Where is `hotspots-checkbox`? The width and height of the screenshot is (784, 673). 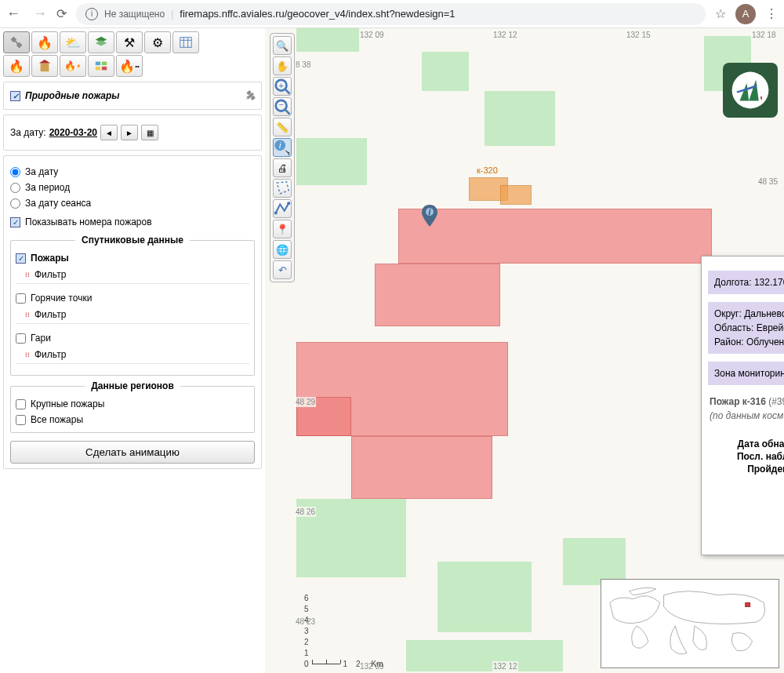 hotspots-checkbox is located at coordinates (20, 298).